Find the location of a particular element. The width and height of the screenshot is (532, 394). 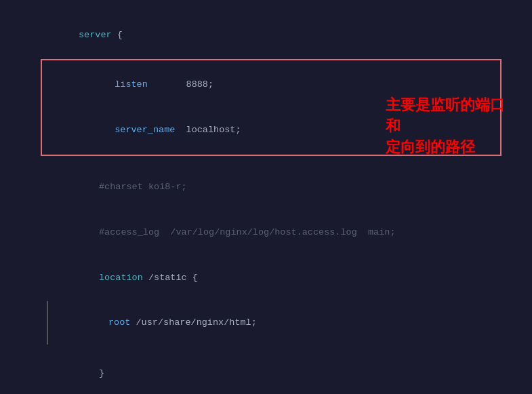

code-line: #access_log /var/log/nginx/log/host.acce… is located at coordinates (271, 232).